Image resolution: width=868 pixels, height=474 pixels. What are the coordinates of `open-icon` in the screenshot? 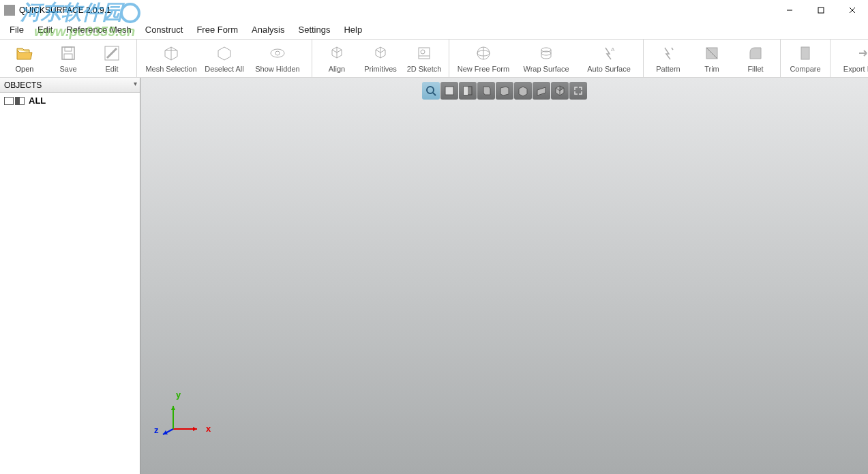 It's located at (25, 53).